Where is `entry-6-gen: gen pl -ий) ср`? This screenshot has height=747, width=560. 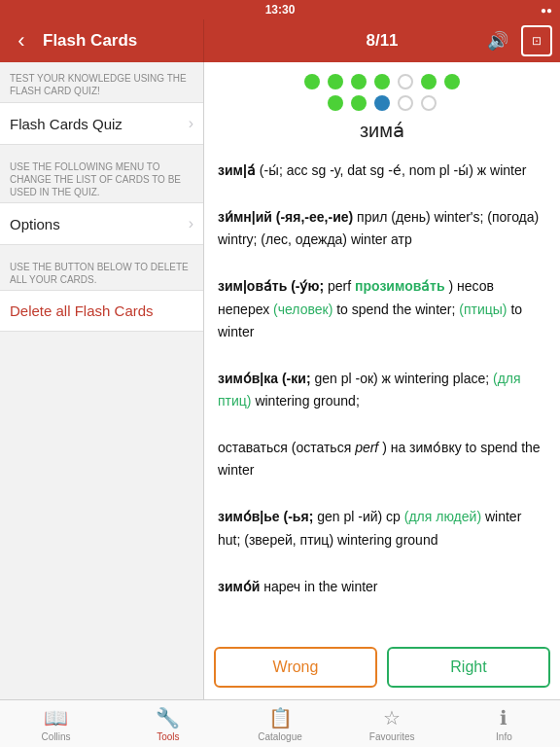
entry-6-gen: gen pl -ий) ср is located at coordinates (361, 516).